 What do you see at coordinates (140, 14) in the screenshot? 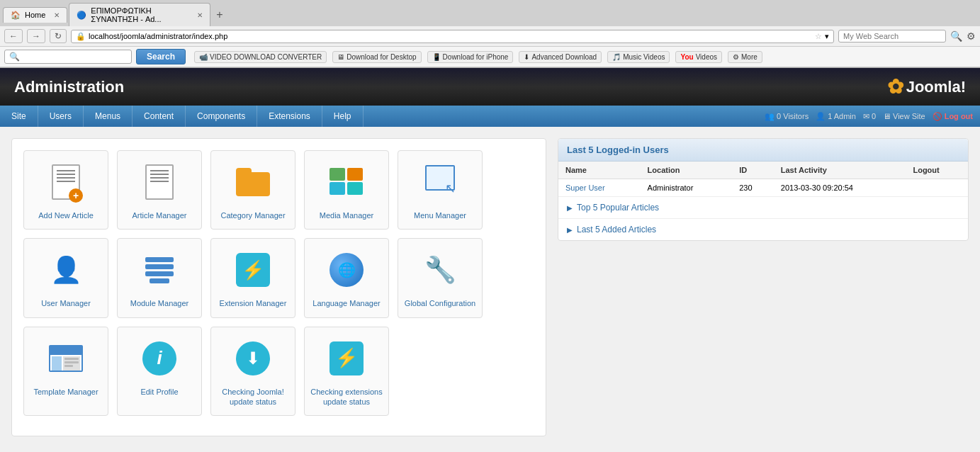
I see `tab-joomla: 🔵 ΕΠΙΜΟΡΦΩΤΙΚΗ ΣΥΝΑΝΤΗΣΗ - Ad... ✕` at bounding box center [140, 14].